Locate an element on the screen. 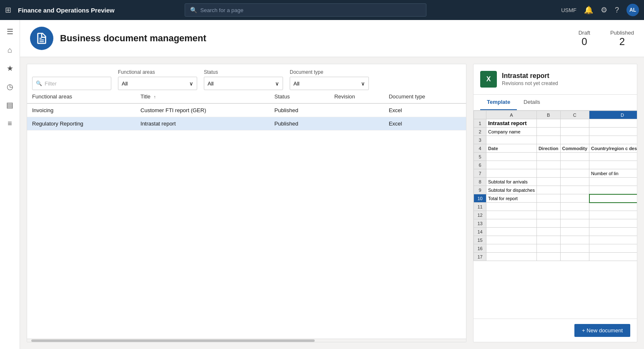 Image resolution: width=644 pixels, height=349 pixels. filter-bar: 🔍 Filter Functional areas All ∨ Status A… is located at coordinates (247, 77).